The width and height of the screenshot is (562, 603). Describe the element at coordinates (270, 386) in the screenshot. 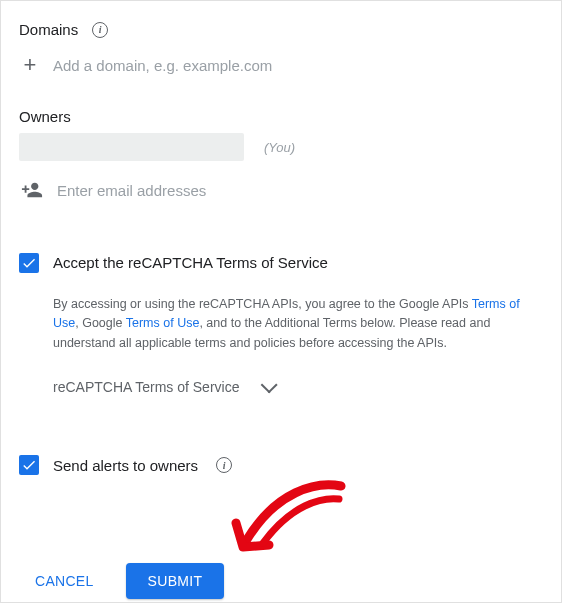

I see `chevron-down-icon` at that location.